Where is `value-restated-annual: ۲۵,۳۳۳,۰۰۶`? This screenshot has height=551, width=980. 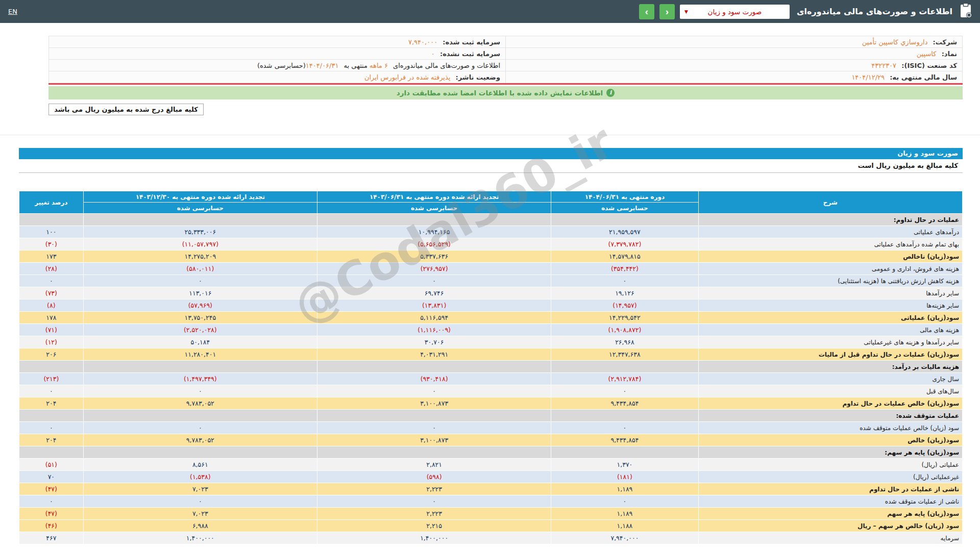
value-restated-annual: ۲۵,۳۳۳,۰۰۶ is located at coordinates (200, 232).